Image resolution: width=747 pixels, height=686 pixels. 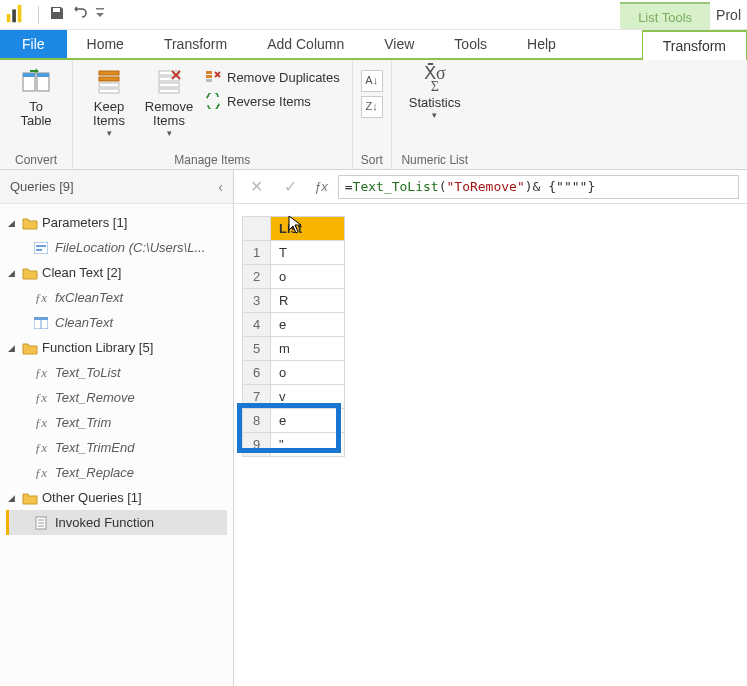 I want to click on query-item: ƒxText_ToList, so click(x=116, y=372).